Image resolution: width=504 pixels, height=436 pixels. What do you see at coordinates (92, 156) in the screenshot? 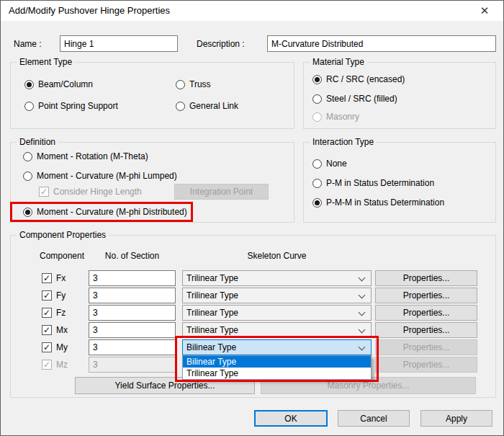
I see `radio-label: Moment - Rotation (M-Theta)` at bounding box center [92, 156].